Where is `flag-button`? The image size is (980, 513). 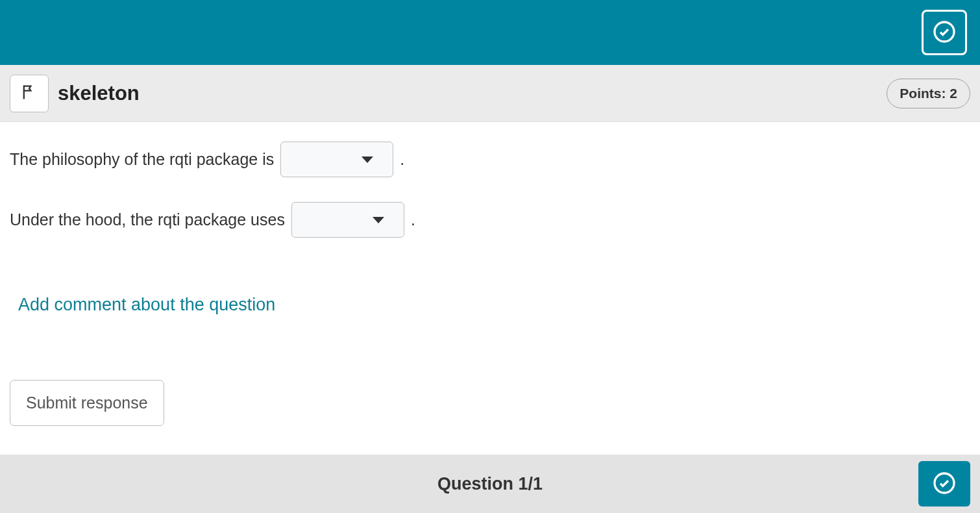
flag-button is located at coordinates (29, 94).